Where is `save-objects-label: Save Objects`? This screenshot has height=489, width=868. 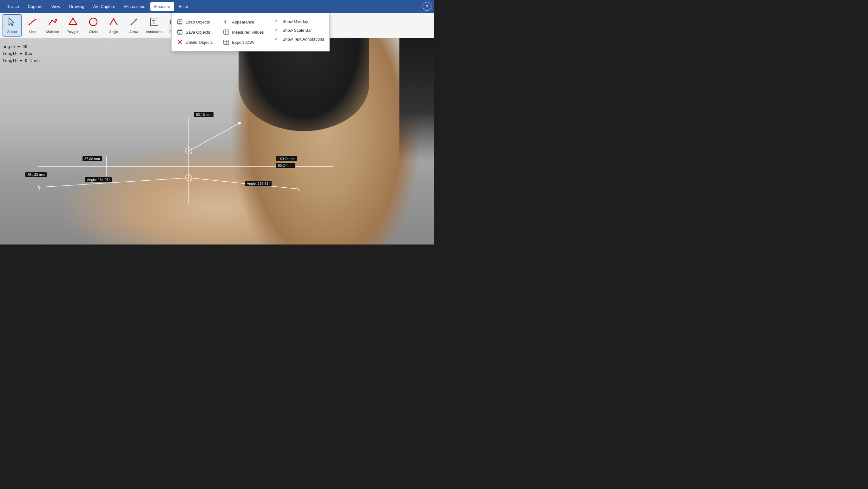 save-objects-label: Save Objects is located at coordinates (198, 32).